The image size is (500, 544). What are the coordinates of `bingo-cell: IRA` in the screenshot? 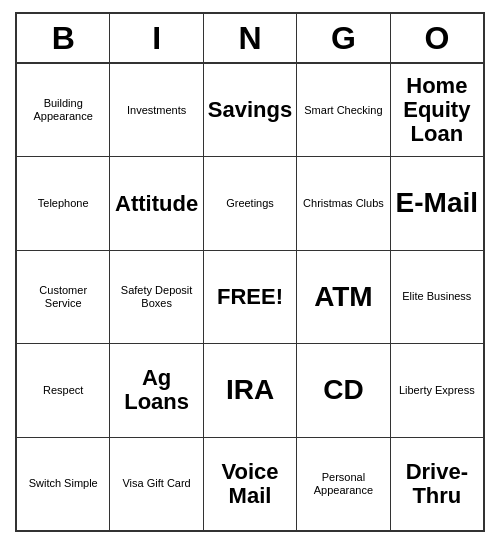 It's located at (250, 390).